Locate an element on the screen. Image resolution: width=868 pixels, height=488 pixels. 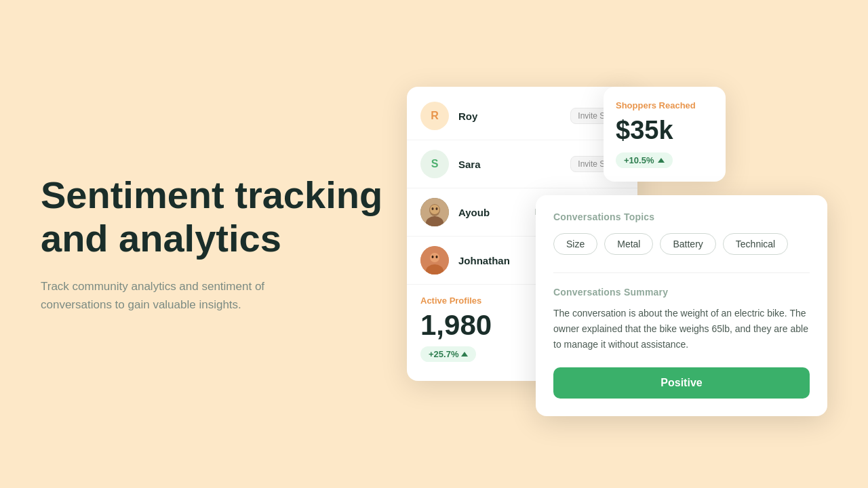
shoppers-card: Shoppers Reached $35k +10.5% is located at coordinates (665, 134).